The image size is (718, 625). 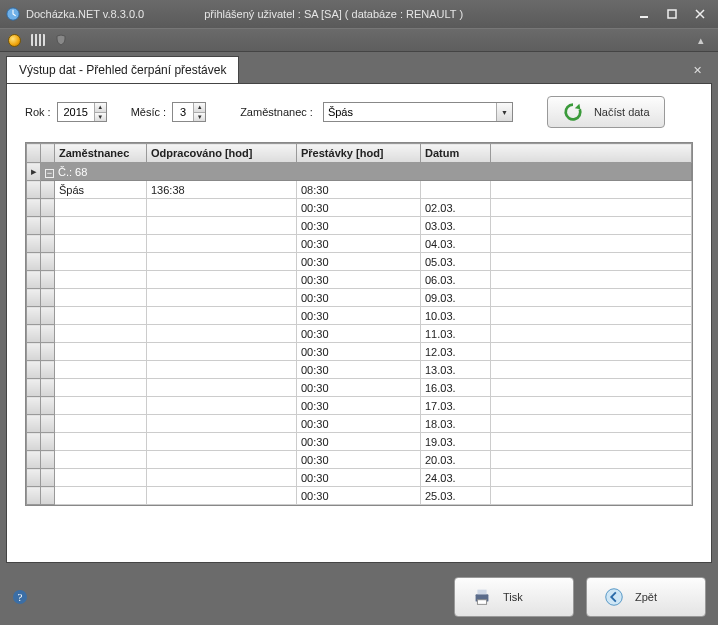 What do you see at coordinates (646, 597) in the screenshot?
I see `back-button: Zpět` at bounding box center [646, 597].